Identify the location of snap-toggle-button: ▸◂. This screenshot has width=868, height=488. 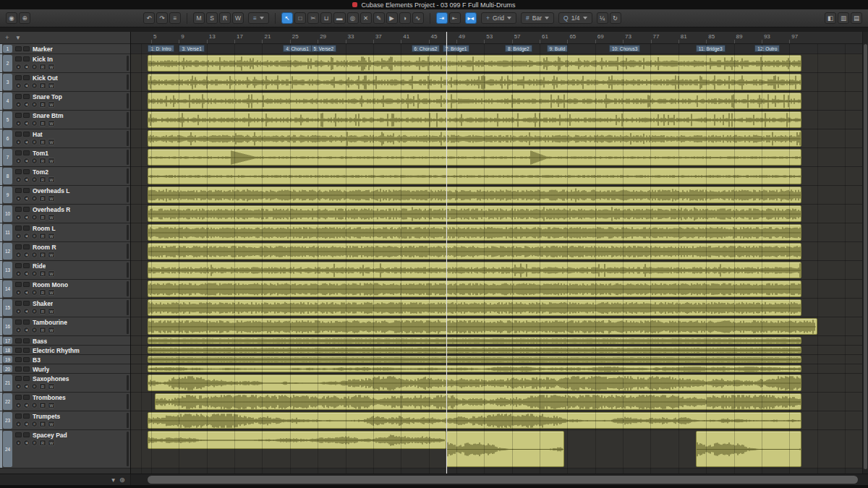
(472, 18).